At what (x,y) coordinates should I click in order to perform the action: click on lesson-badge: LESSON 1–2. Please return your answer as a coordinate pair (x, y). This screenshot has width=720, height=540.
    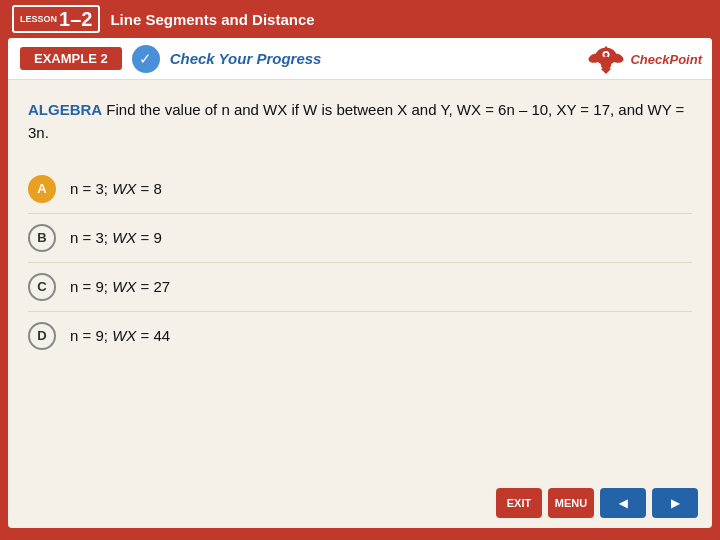
    Looking at the image, I should click on (56, 19).